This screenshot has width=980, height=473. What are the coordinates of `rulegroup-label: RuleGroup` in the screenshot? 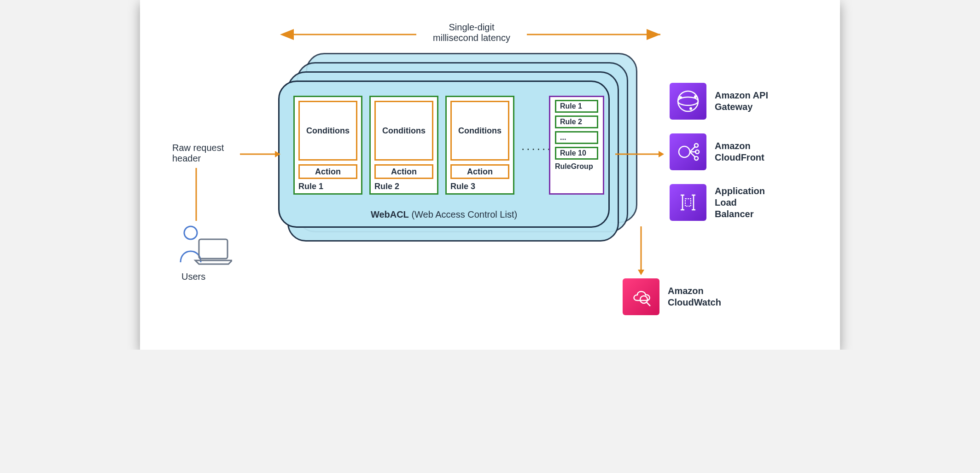 It's located at (577, 167).